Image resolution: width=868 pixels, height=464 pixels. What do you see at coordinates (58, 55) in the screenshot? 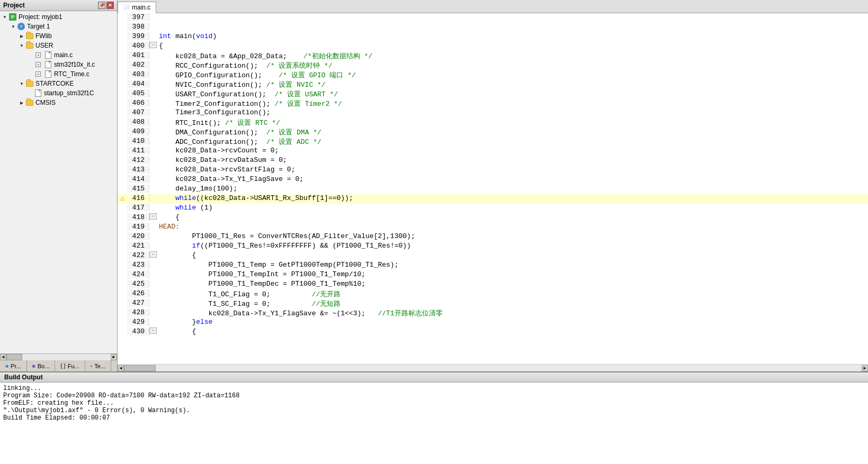
I see `tree-main-c: + main.c` at bounding box center [58, 55].